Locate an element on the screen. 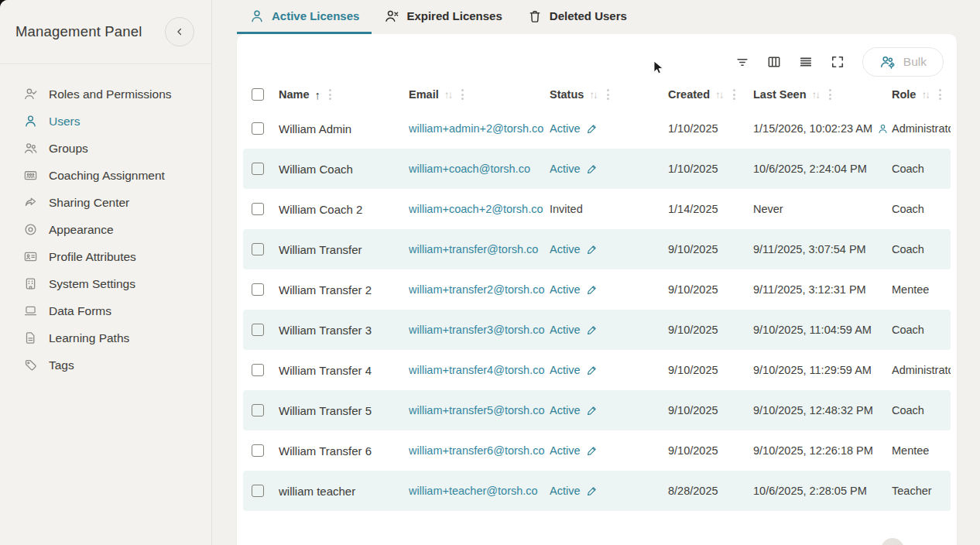  email-link: william+teacher@torsh.co is located at coordinates (474, 491).